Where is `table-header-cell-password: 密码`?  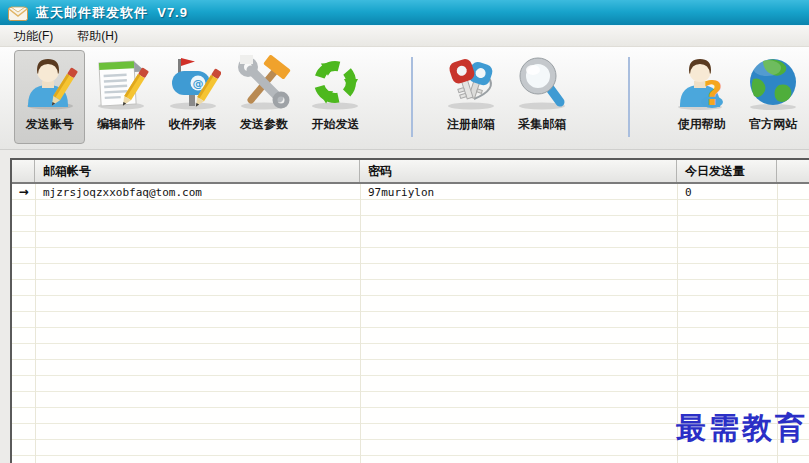
table-header-cell-password: 密码 is located at coordinates (518, 171).